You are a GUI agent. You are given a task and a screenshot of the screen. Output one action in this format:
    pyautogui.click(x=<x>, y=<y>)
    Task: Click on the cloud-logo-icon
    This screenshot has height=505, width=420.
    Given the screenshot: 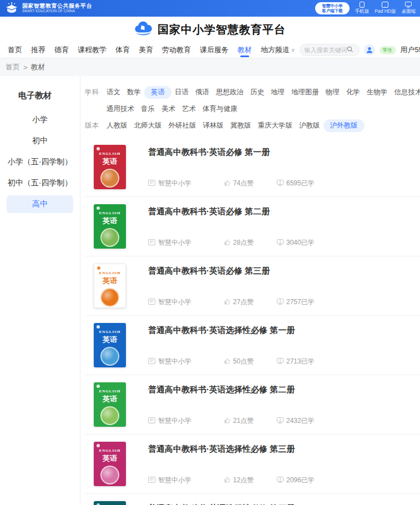 What is the action you would take?
    pyautogui.click(x=144, y=29)
    